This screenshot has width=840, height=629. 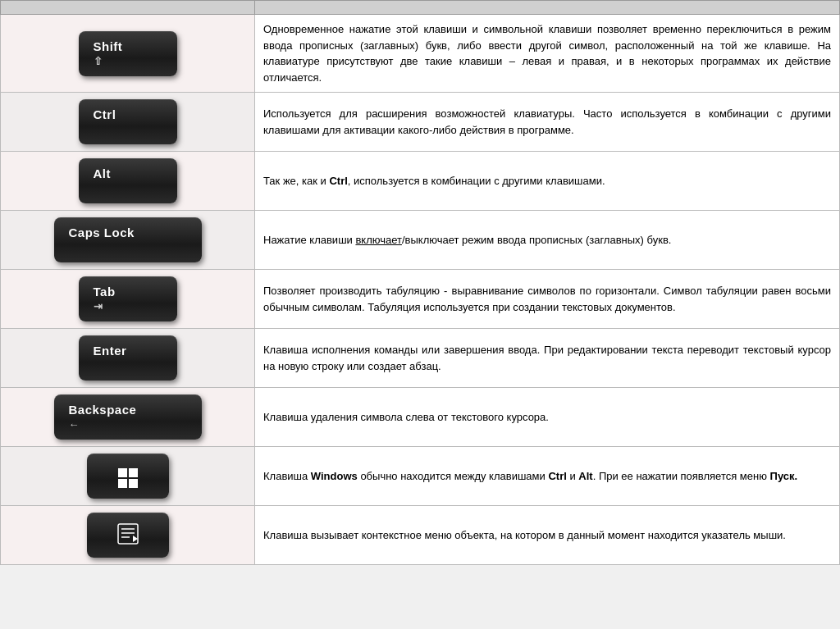 I want to click on description-cell: Позволяет производить табуляцию - выравн…, so click(x=548, y=299).